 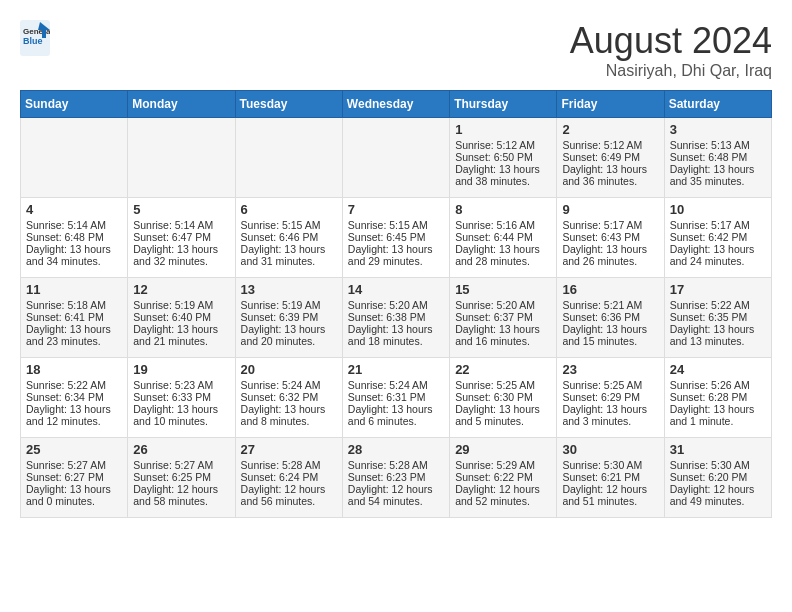 I want to click on day-content-line: Sunset: 6:44 PM, so click(x=503, y=237).